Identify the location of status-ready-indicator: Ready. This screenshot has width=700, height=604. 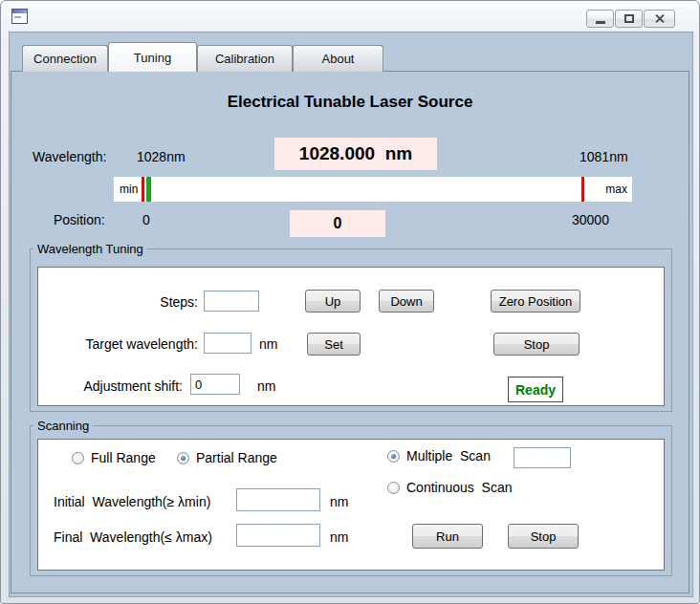
(536, 390).